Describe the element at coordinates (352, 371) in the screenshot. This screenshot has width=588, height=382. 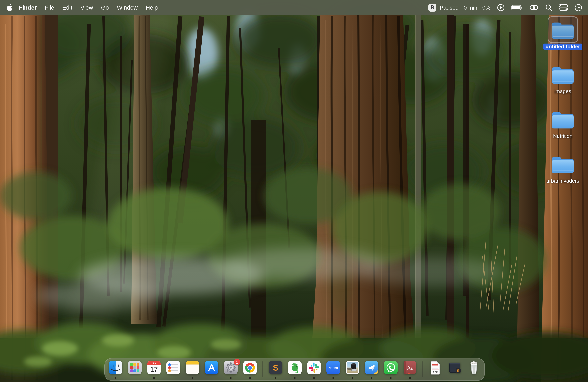
I see `dock-preview` at that location.